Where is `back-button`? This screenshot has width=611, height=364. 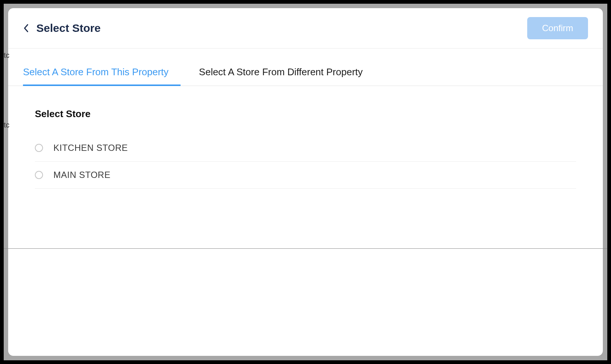
back-button is located at coordinates (26, 28).